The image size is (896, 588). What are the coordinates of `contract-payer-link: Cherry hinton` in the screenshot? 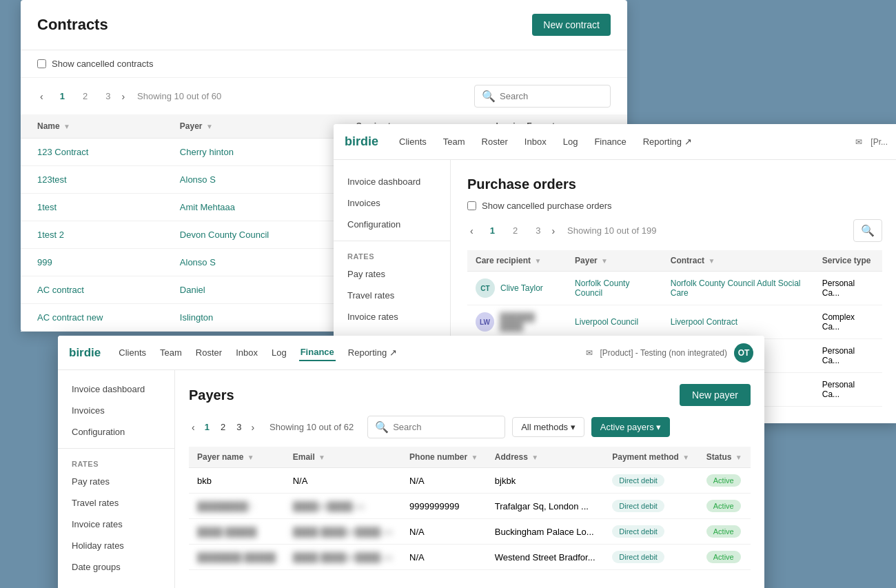 It's located at (207, 152).